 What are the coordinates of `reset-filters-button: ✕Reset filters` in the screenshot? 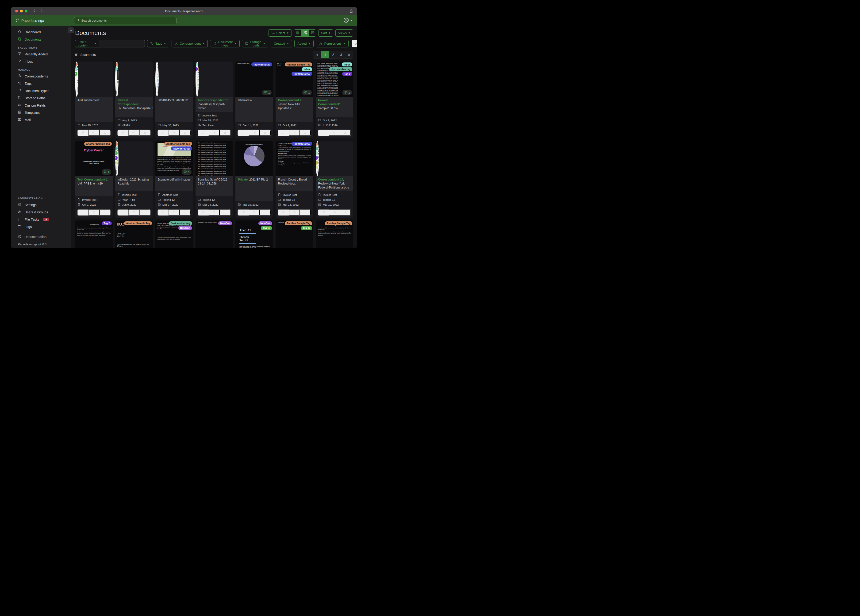 It's located at (354, 44).